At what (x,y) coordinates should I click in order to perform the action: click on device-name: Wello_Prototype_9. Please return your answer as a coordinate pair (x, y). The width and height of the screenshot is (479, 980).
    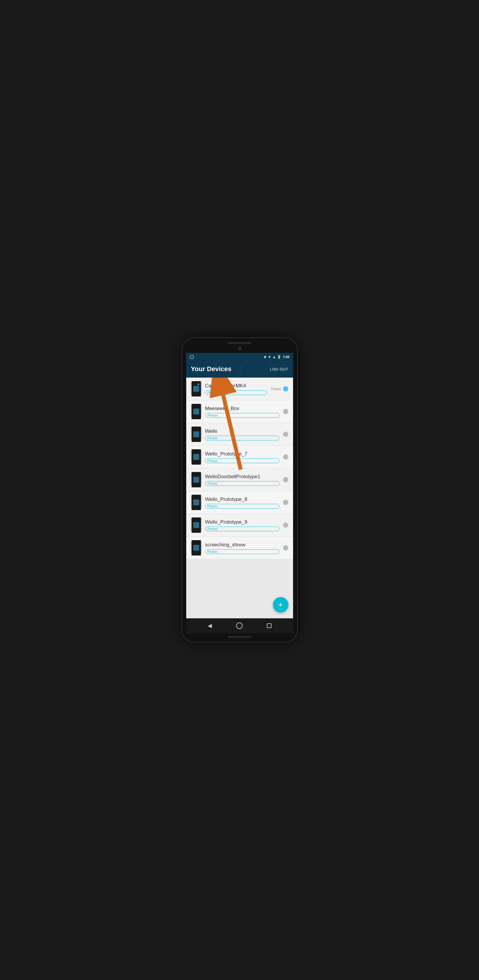
    Looking at the image, I should click on (242, 522).